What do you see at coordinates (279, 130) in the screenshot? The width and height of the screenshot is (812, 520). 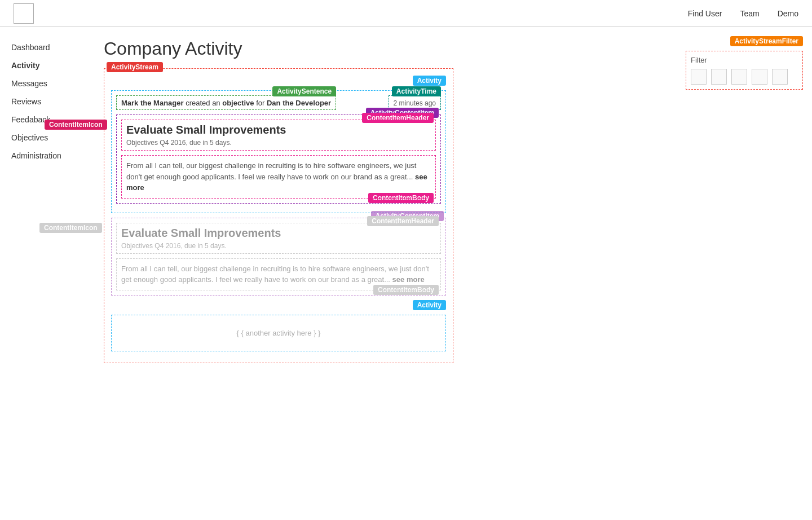 I see `content-title-1: Evaluate Small Improvements` at bounding box center [279, 130].